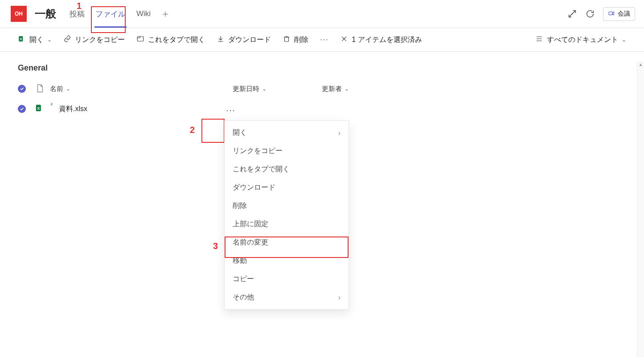 This screenshot has height=357, width=644. What do you see at coordinates (100, 40) in the screenshot?
I see `copy-link-label: リンクをコピー` at bounding box center [100, 40].